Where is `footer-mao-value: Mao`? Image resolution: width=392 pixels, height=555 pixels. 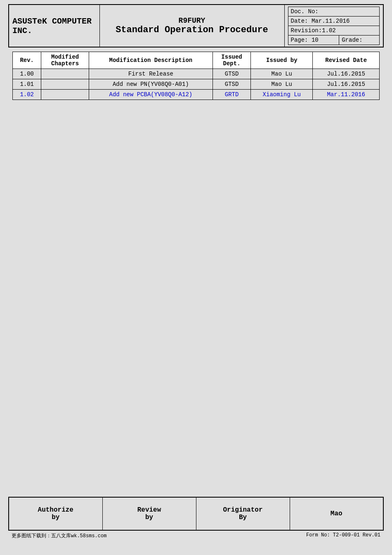 footer-mao-value: Mao is located at coordinates (337, 514).